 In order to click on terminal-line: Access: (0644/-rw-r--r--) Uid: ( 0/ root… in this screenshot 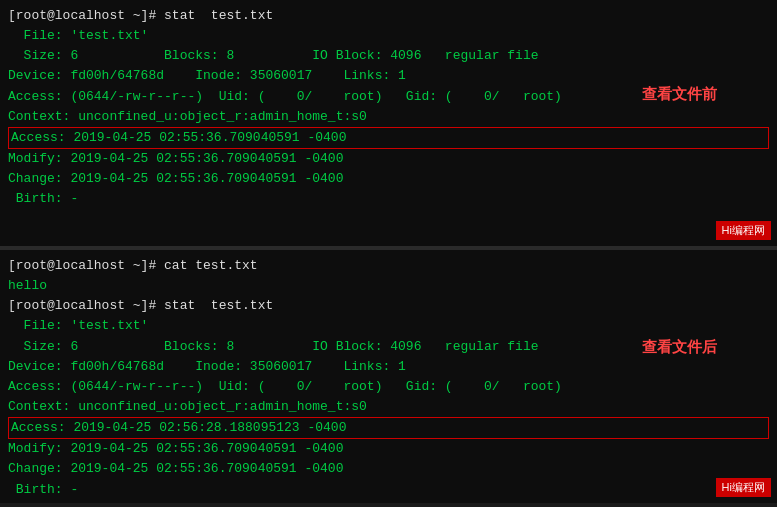, I will do `click(388, 387)`.